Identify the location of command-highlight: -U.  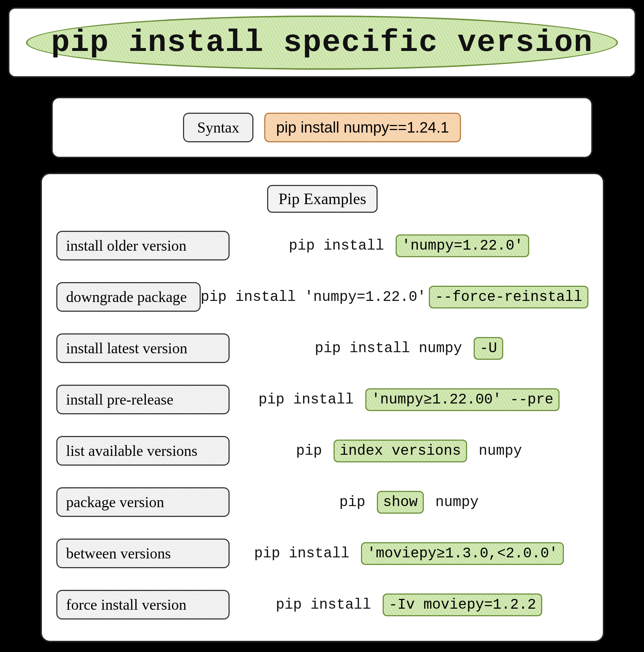
(488, 348).